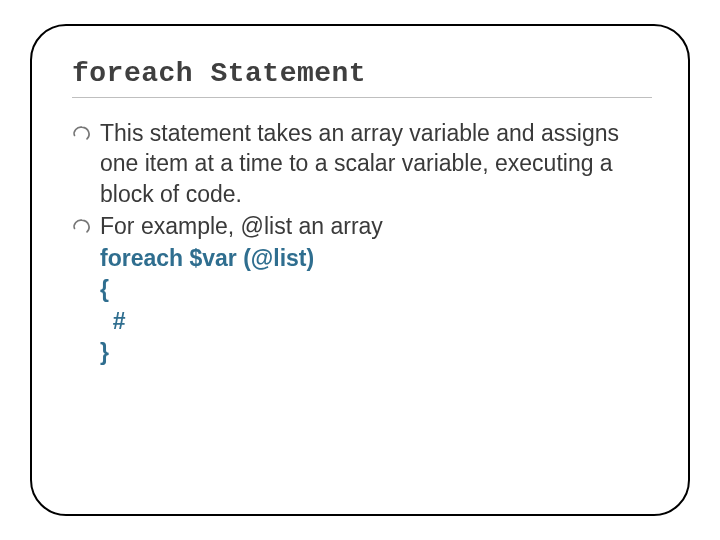 The width and height of the screenshot is (720, 540). What do you see at coordinates (362, 226) in the screenshot?
I see `bullet-item: For example, @list an array` at bounding box center [362, 226].